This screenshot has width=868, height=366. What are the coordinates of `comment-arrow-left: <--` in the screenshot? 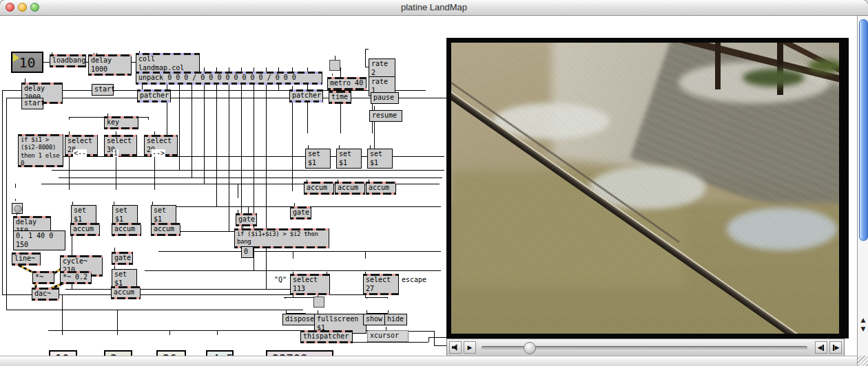 It's located at (80, 153).